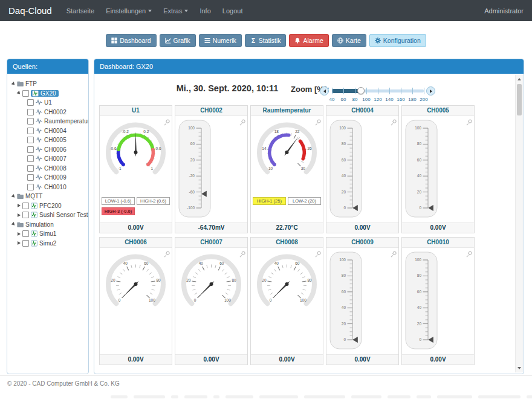  I want to click on tree-node-simu2: Simu2, so click(48, 244).